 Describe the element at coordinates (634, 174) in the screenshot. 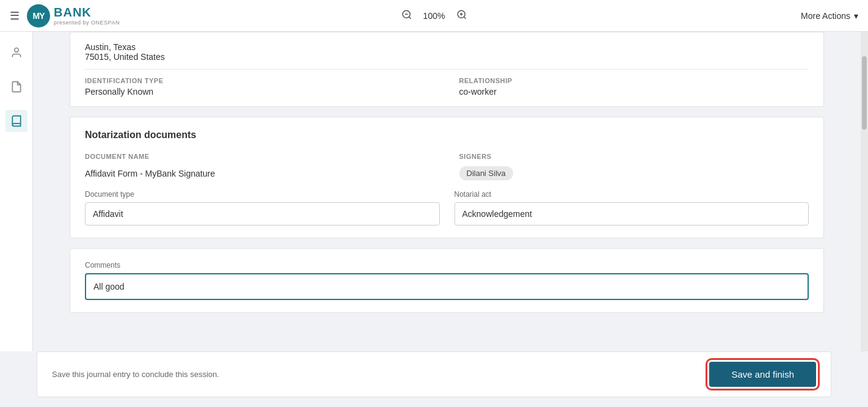

I see `signers-cell: Dilani Silva` at that location.